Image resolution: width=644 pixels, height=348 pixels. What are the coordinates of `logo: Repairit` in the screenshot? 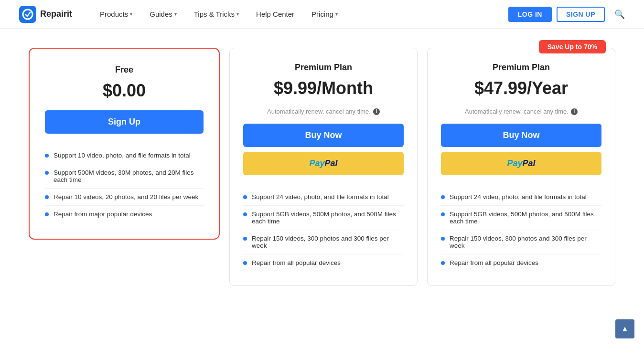 It's located at (46, 14).